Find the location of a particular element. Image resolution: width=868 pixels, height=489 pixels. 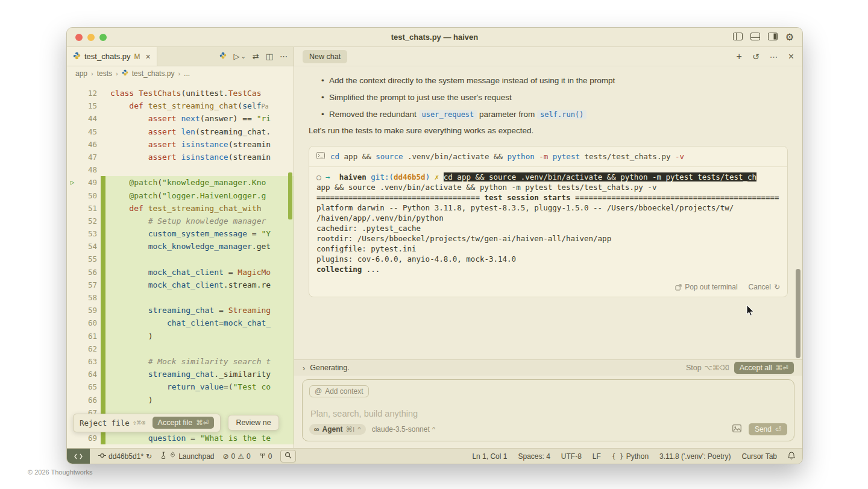

more-options-icon: ⋯ is located at coordinates (774, 57).